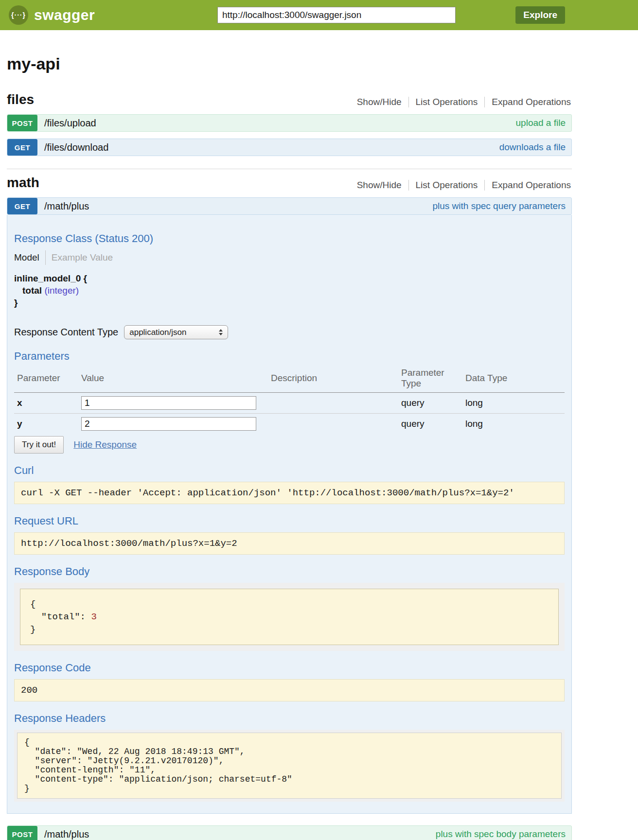 This screenshot has height=840, width=638. What do you see at coordinates (289, 291) in the screenshot?
I see `model-signature: inline_model_0 { total (integer) }` at bounding box center [289, 291].